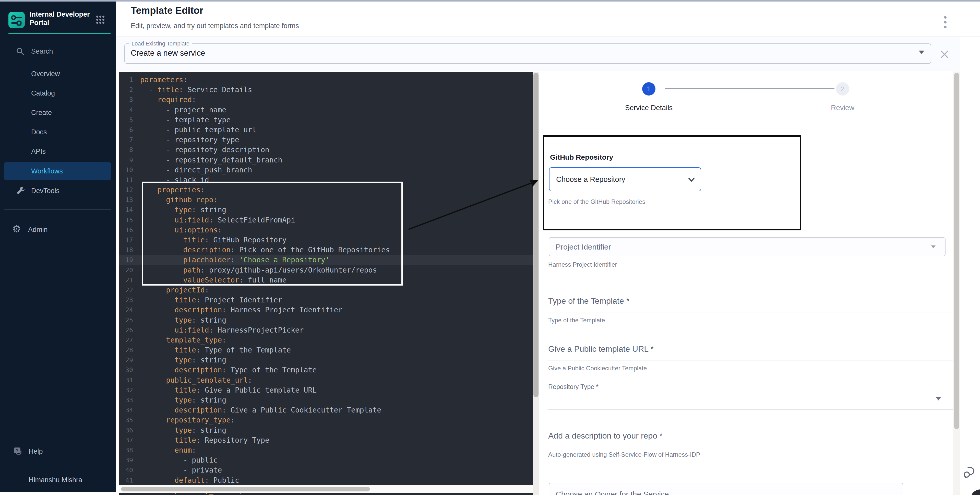 This screenshot has height=495, width=980. Describe the element at coordinates (183, 400) in the screenshot. I see `line-content: type: string` at that location.